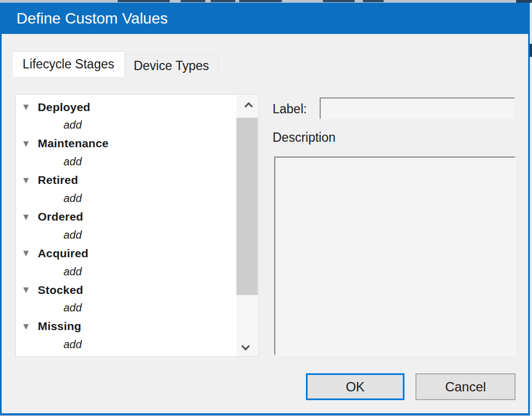  I want to click on chevron-up-icon, so click(249, 106).